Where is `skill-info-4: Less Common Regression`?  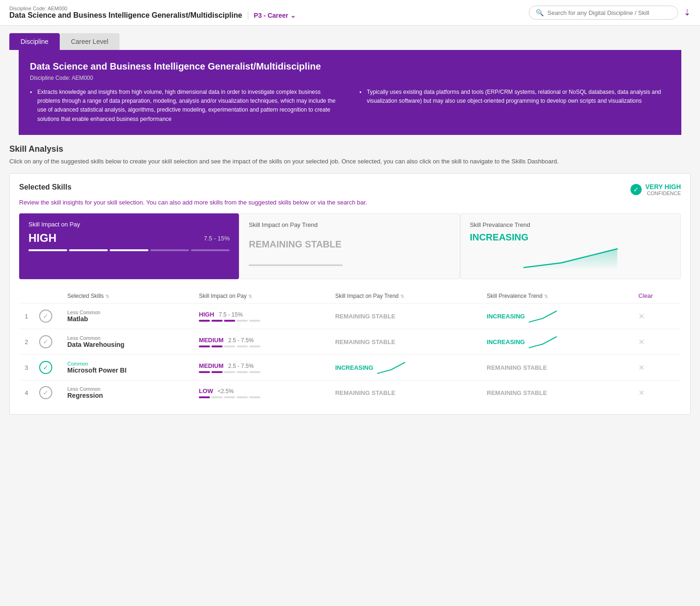 skill-info-4: Less Common Regression is located at coordinates (127, 393).